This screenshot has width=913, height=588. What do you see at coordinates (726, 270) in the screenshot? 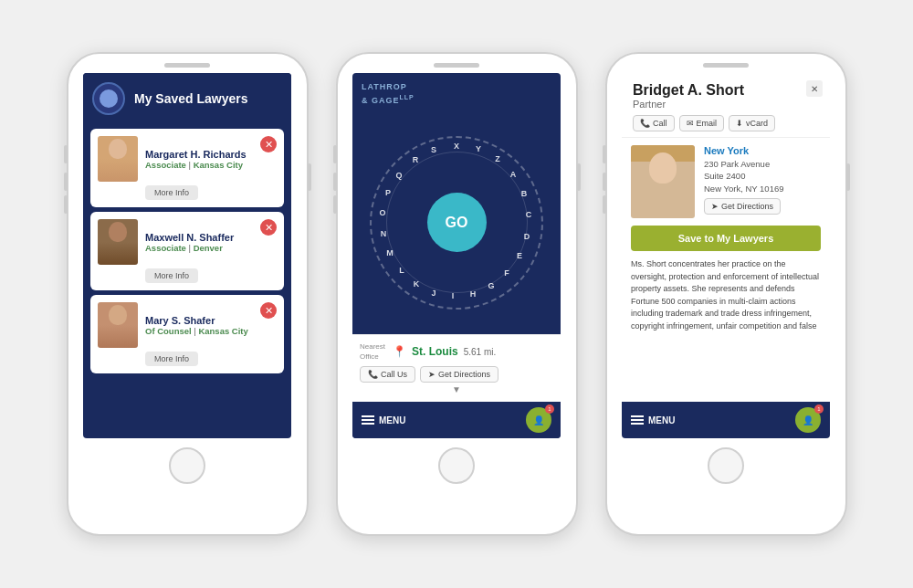
I see `lawyer-profile-body: New York 230 Park Avenue Suite 2400 New …` at bounding box center [726, 270].